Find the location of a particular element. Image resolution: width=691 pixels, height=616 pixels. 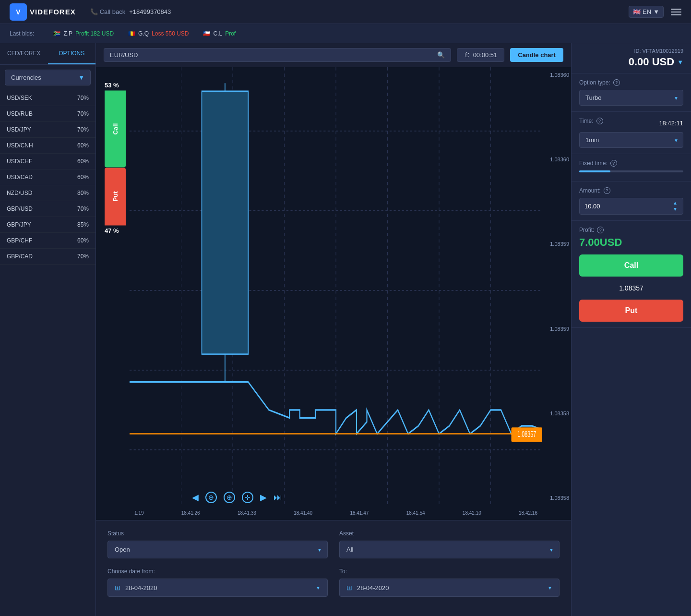

nav-skip-icon: ⏭ is located at coordinates (278, 497).